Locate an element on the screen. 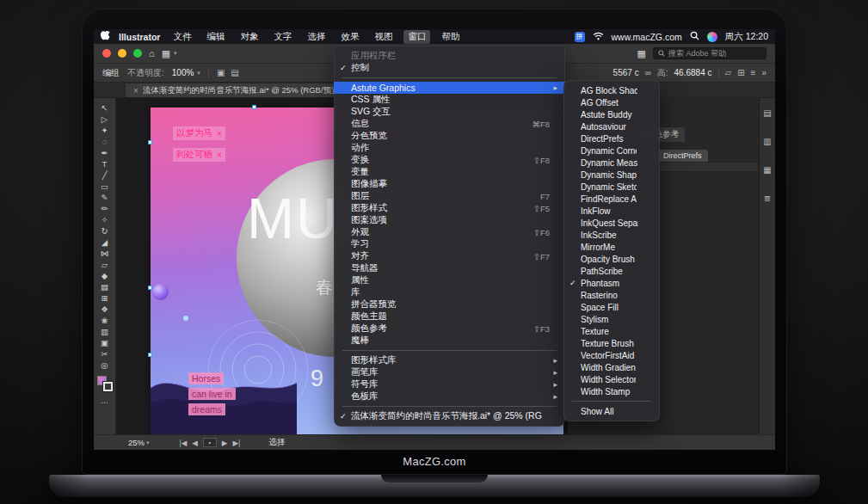 The width and height of the screenshot is (868, 504). artboard-last-button: ▶| is located at coordinates (236, 443).